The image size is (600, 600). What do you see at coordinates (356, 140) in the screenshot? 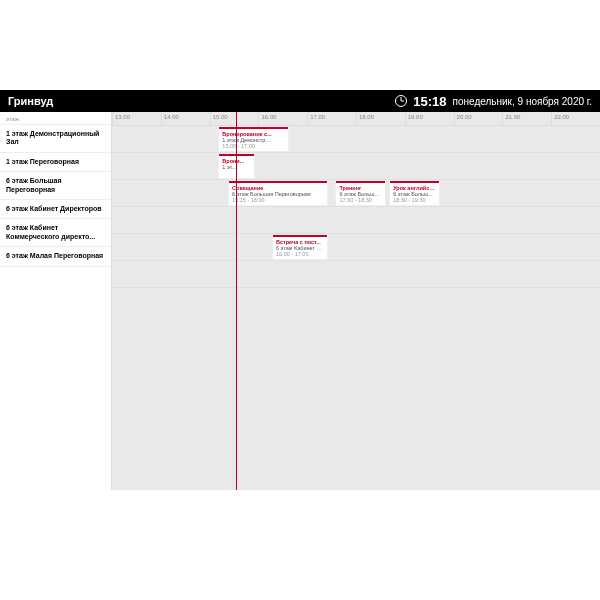
I see `schedule-row: Бронирование с...1 этаж Демонстр...15:00…` at bounding box center [356, 140].